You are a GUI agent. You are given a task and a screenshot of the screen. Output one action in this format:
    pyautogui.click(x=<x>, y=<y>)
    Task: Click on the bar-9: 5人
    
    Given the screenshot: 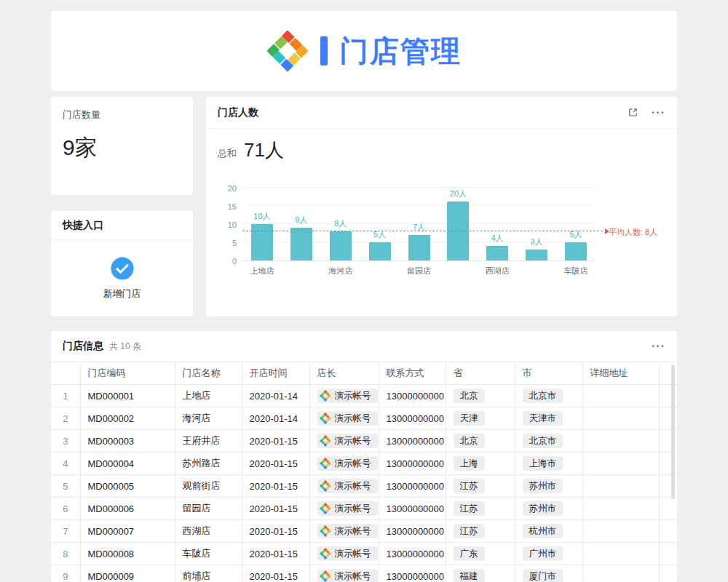 What is the action you would take?
    pyautogui.click(x=576, y=224)
    